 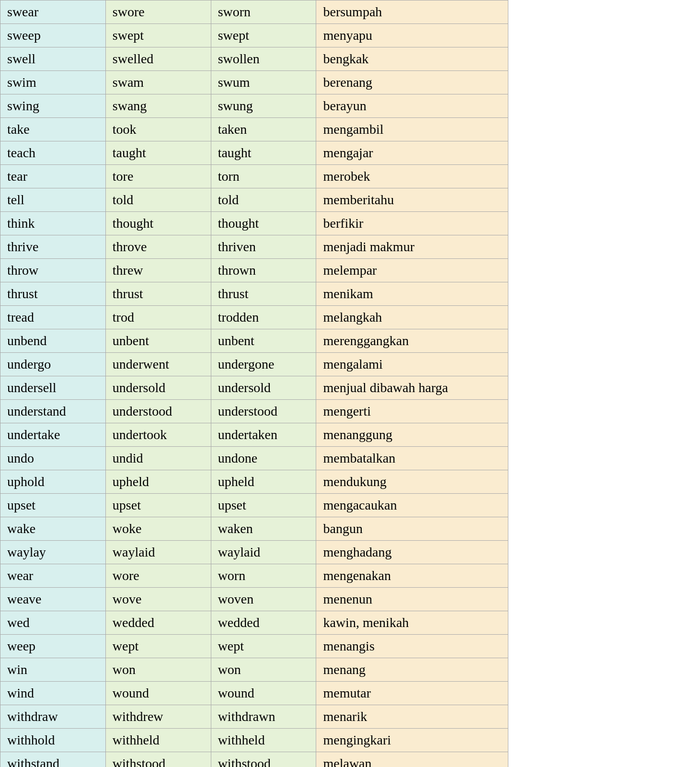 I want to click on table-row: weepweptweptmenangis, so click(x=254, y=646).